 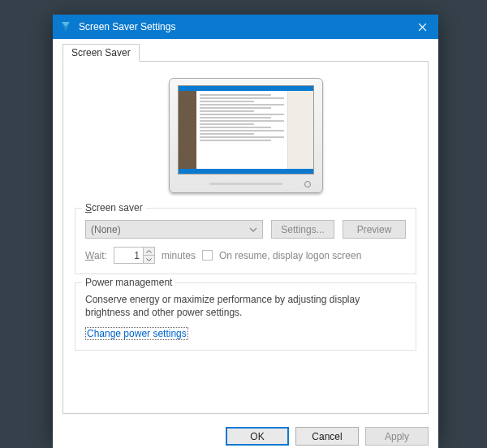 I want to click on resume-checkbox, so click(x=208, y=255).